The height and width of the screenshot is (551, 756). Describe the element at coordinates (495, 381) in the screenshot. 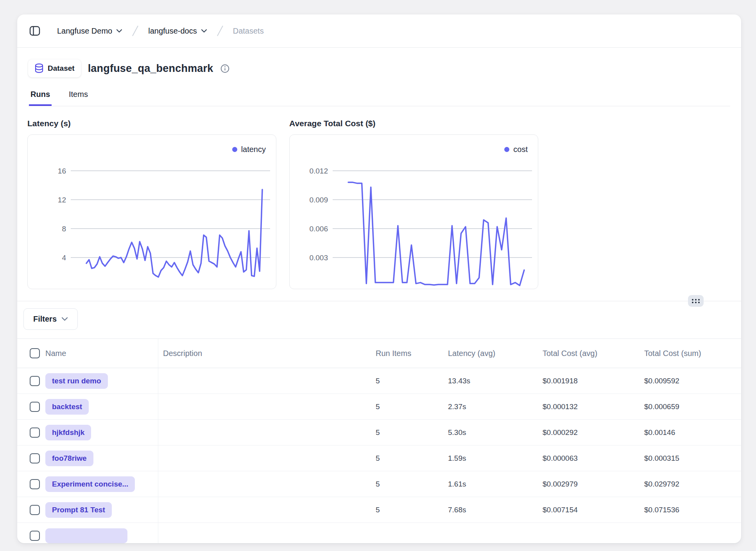

I see `latency-avg-value: 13.43s` at that location.